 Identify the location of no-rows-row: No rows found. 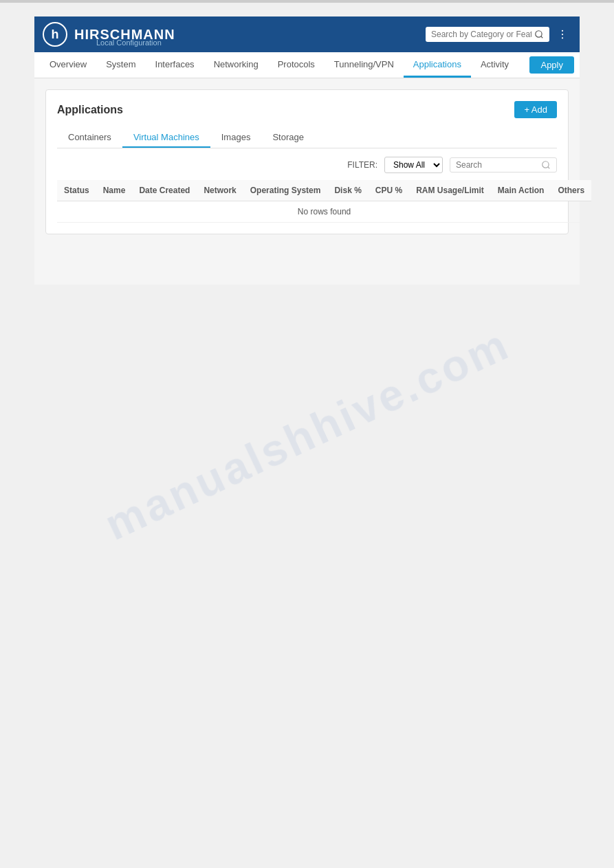
(325, 212).